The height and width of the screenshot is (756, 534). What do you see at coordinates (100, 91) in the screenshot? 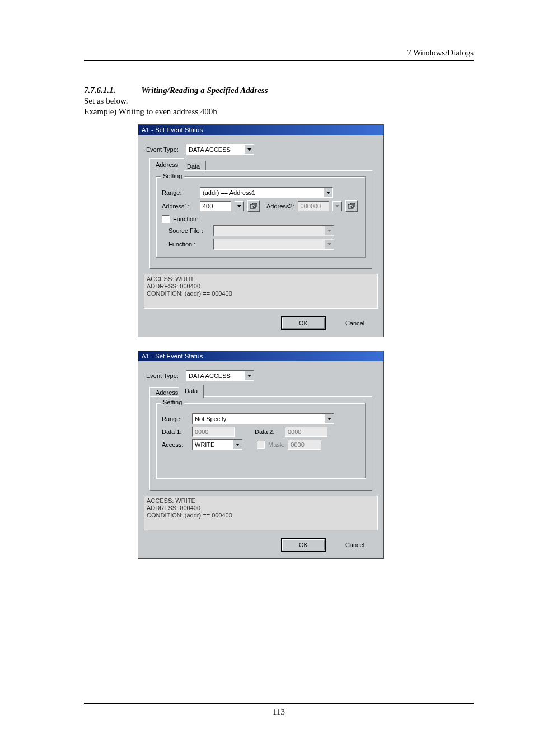
I see `section-number: 7.7.6.1.1.` at bounding box center [100, 91].